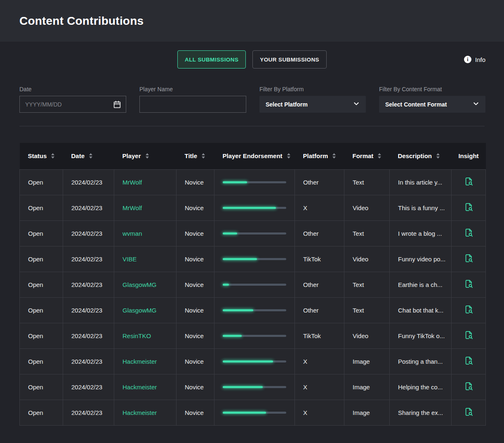 The width and height of the screenshot is (504, 443). What do you see at coordinates (480, 59) in the screenshot?
I see `info-label: Info` at bounding box center [480, 59].